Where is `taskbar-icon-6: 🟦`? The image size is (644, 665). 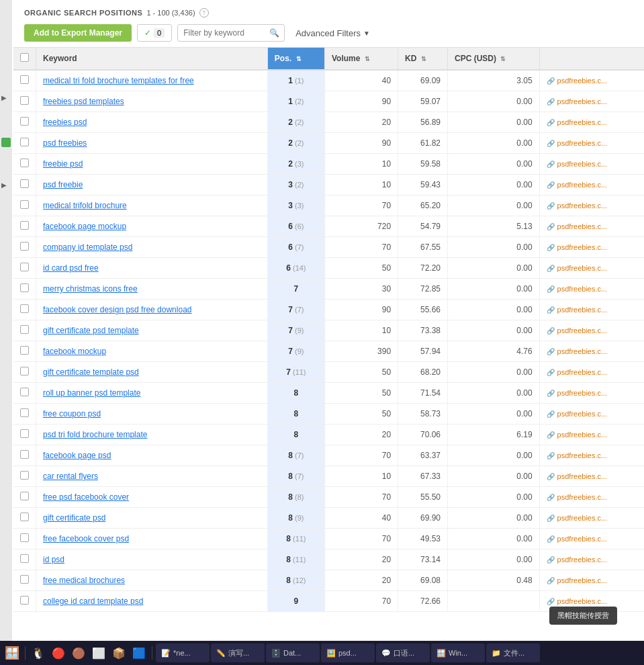 taskbar-icon-6: 🟦 is located at coordinates (139, 653).